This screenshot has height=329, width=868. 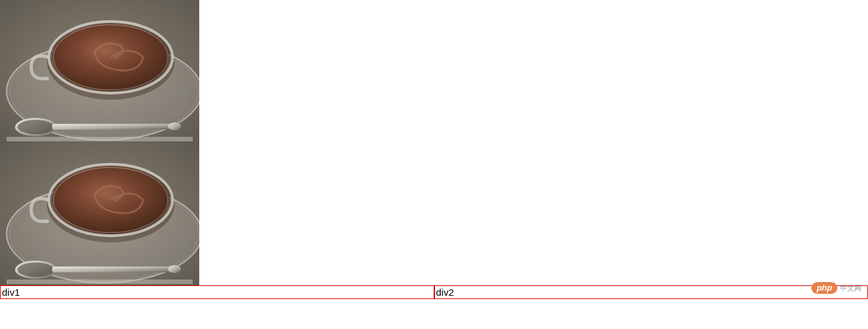 I want to click on div-box-2: div2, so click(x=651, y=292).